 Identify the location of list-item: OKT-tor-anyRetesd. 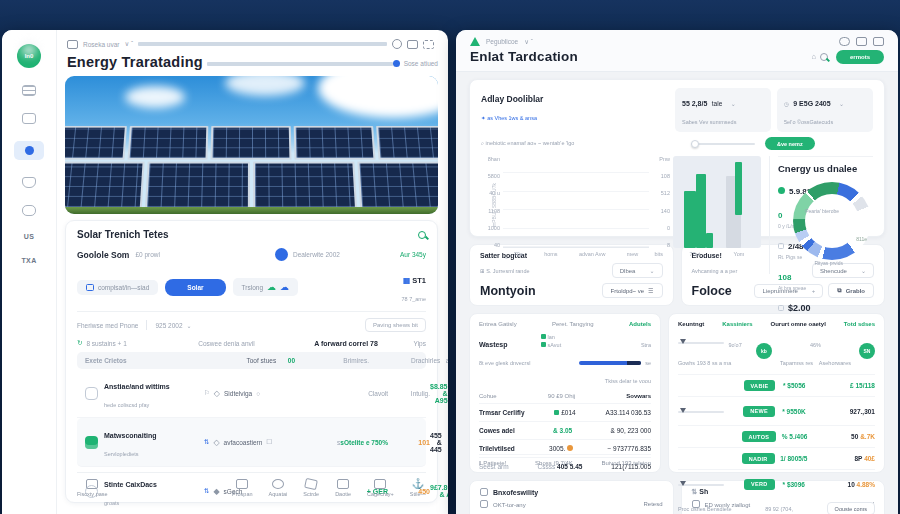
(572, 504).